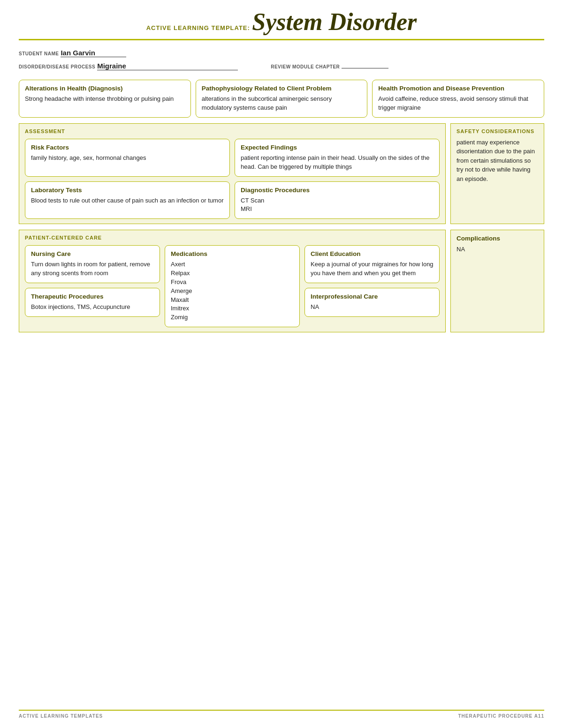 The width and height of the screenshot is (563, 728). What do you see at coordinates (497, 173) in the screenshot?
I see `safety-box: Safety Considerations patient may experi…` at bounding box center [497, 173].